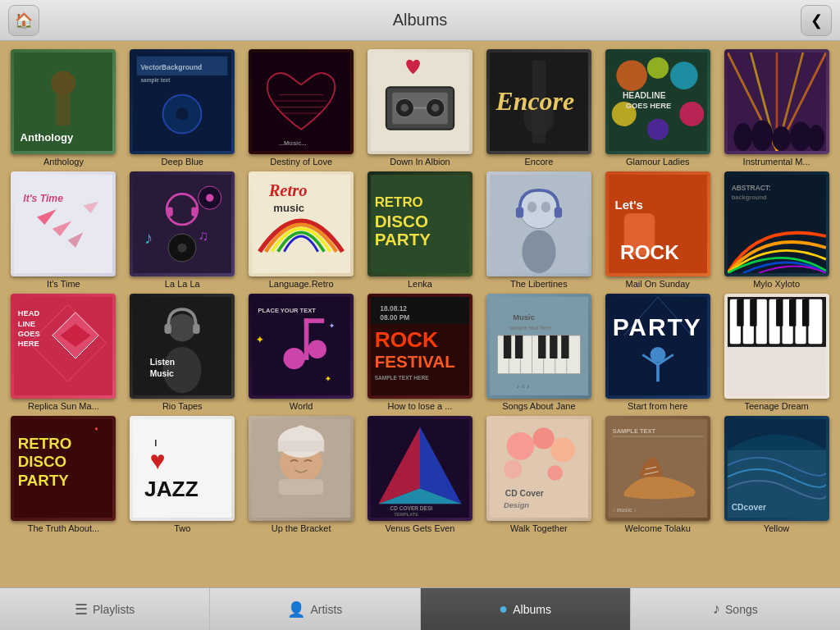 This screenshot has width=840, height=630. Describe the element at coordinates (43, 461) in the screenshot. I see `svg-text: DISCO` at that location.